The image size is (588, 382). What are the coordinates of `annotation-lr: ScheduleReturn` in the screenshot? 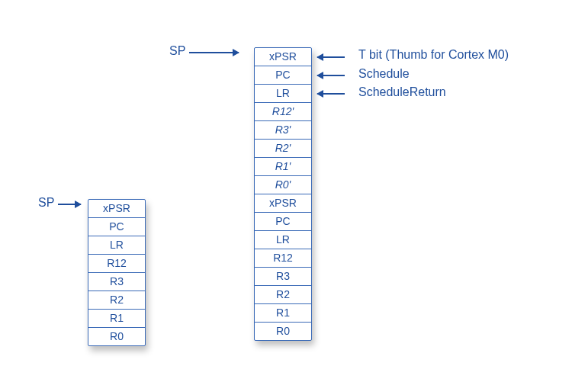 It's located at (403, 92).